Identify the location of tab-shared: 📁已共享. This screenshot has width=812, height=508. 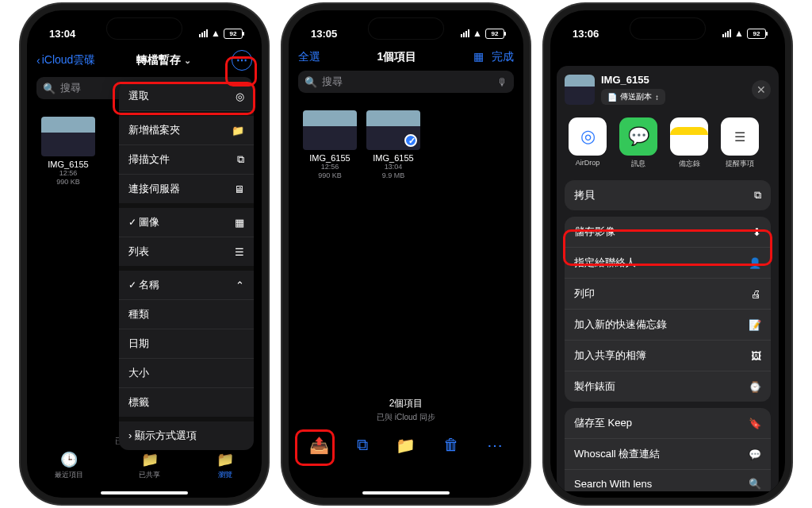
(149, 465).